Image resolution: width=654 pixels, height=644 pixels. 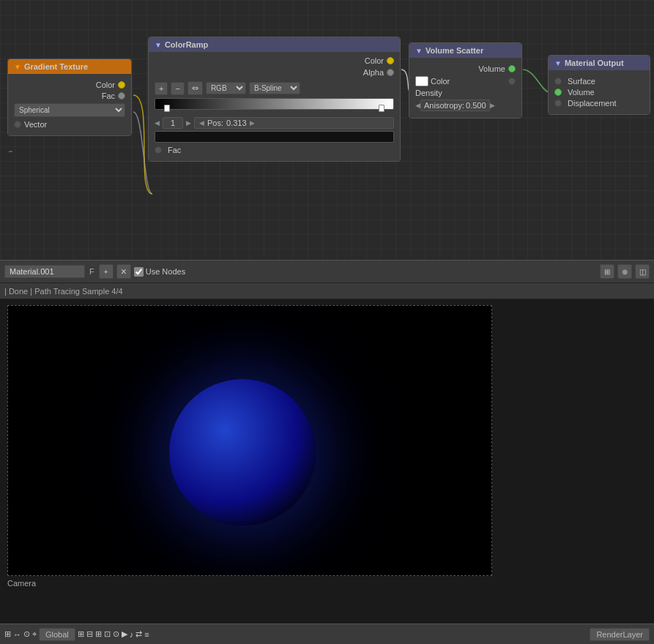 I want to click on colorramp-bar-container, so click(x=274, y=106).